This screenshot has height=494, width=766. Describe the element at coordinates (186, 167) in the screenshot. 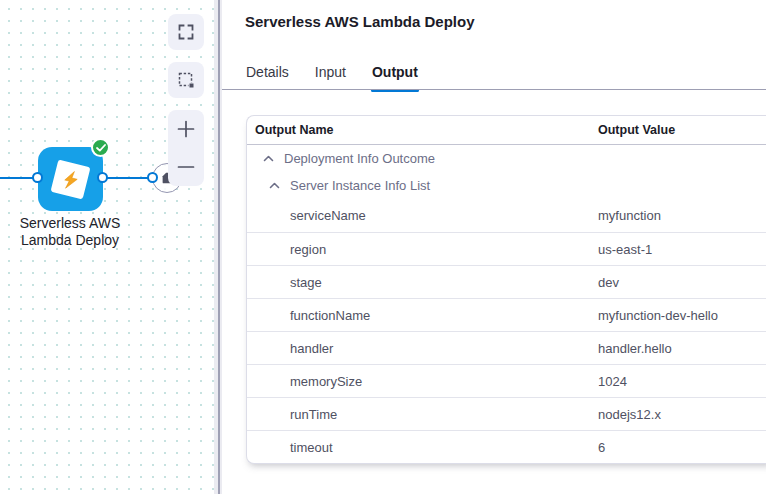

I see `minus-icon` at that location.